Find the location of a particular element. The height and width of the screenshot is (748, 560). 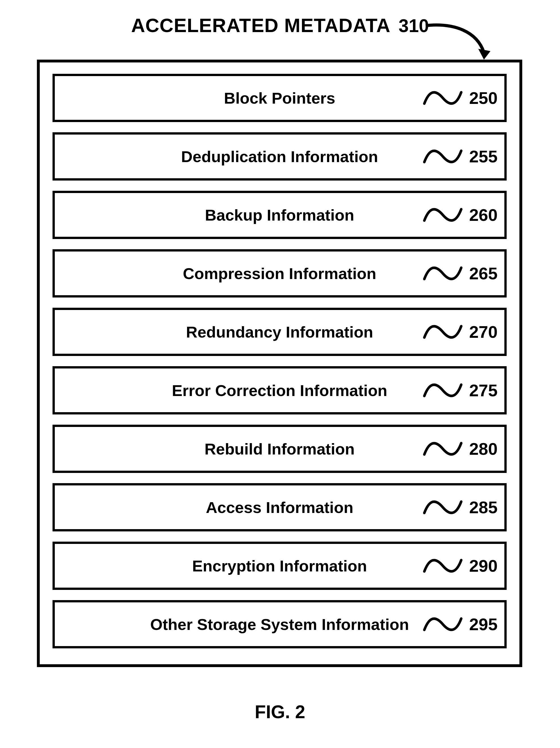

metadata-row-label: Backup Information is located at coordinates (279, 215).